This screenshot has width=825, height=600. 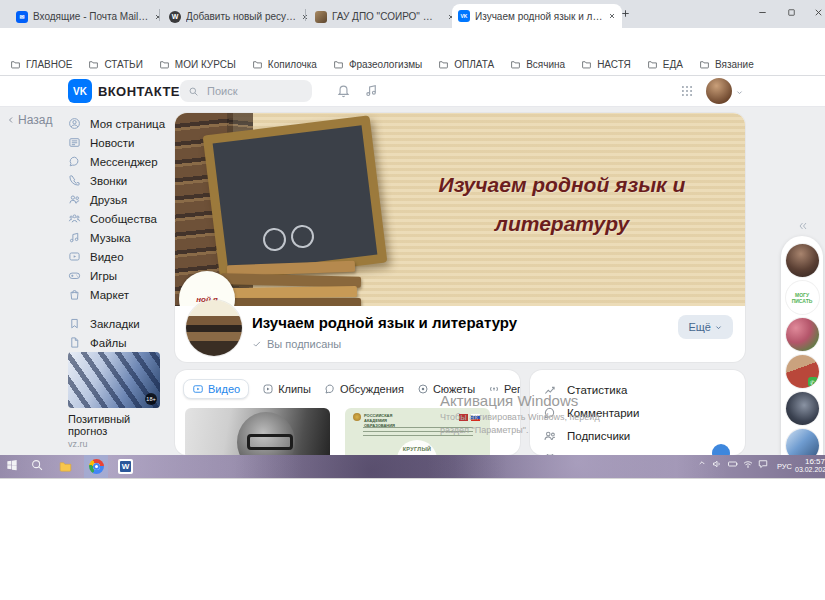 What do you see at coordinates (66, 466) in the screenshot?
I see `file-explorer-icon` at bounding box center [66, 466].